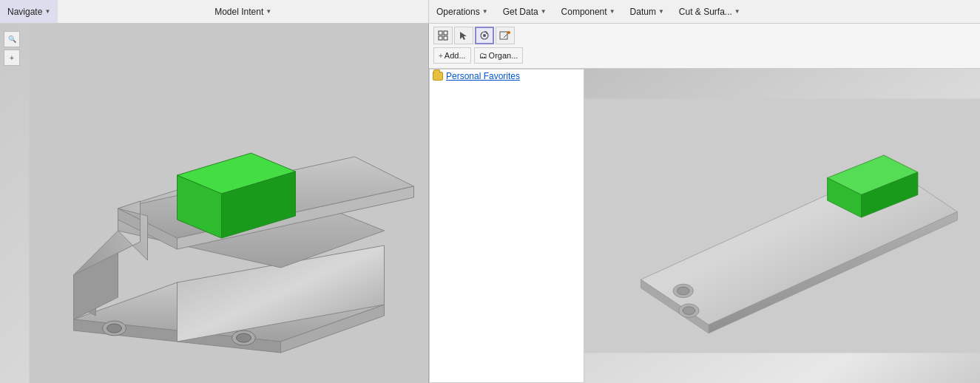 This screenshot has width=980, height=383. Describe the element at coordinates (243, 12) in the screenshot. I see `model-intent-menu: Model Intent ▼` at that location.